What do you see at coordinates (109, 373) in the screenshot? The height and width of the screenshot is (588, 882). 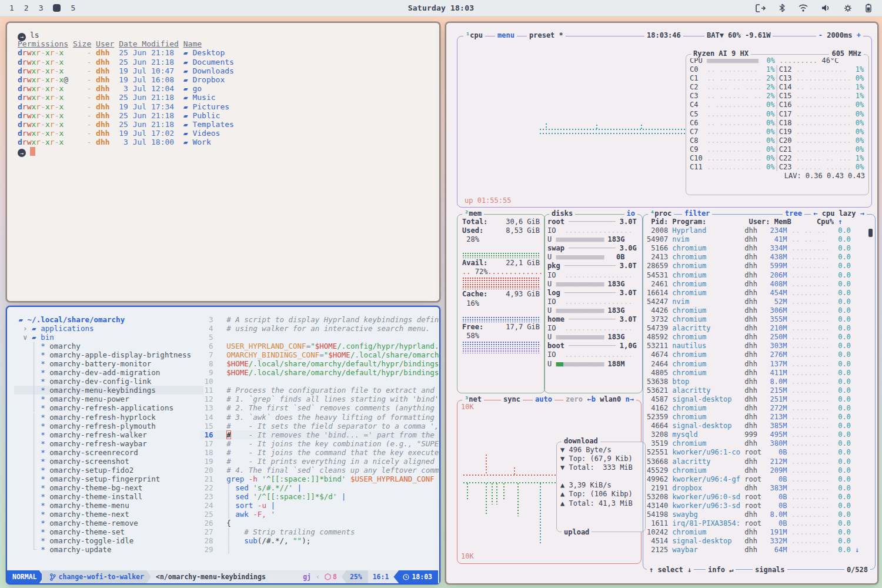 I see `tree-item: │ * omarchy-dev-add-migration` at bounding box center [109, 373].